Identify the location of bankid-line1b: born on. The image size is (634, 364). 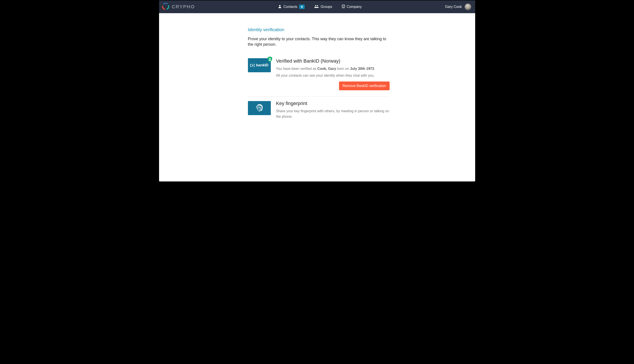
(343, 68).